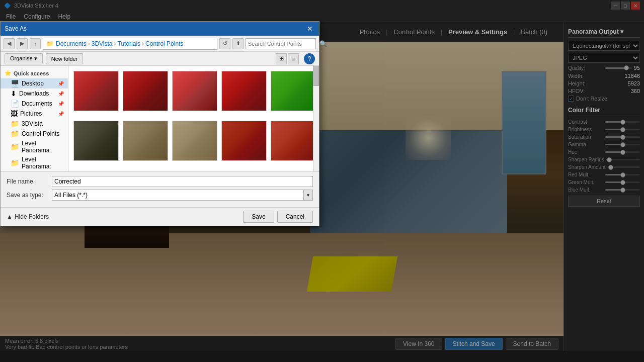 The image size is (644, 362). What do you see at coordinates (61, 104) in the screenshot?
I see `pin-icon3: 📌` at bounding box center [61, 104].